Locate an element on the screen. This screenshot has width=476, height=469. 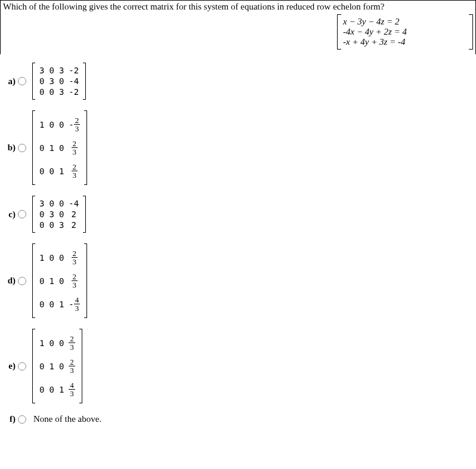
matrix-row: 030-4 is located at coordinates (59, 81).